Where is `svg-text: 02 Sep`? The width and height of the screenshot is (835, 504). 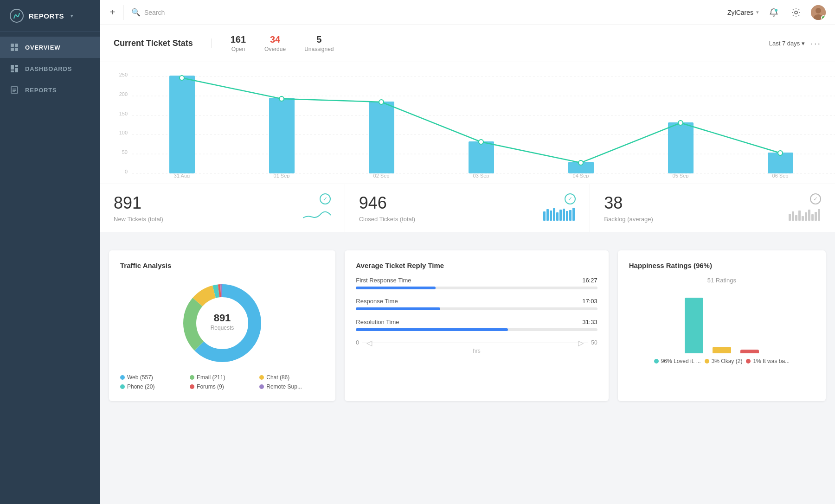 svg-text: 02 Sep is located at coordinates (381, 175).